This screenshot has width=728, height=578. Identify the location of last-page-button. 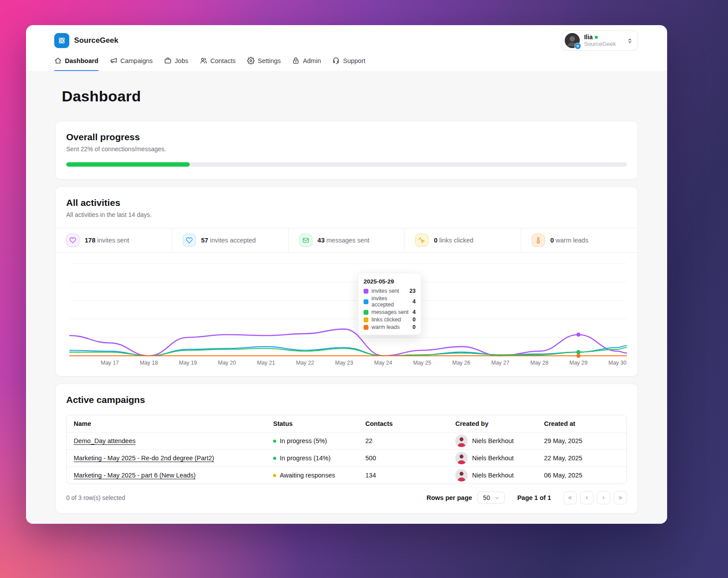
(620, 498).